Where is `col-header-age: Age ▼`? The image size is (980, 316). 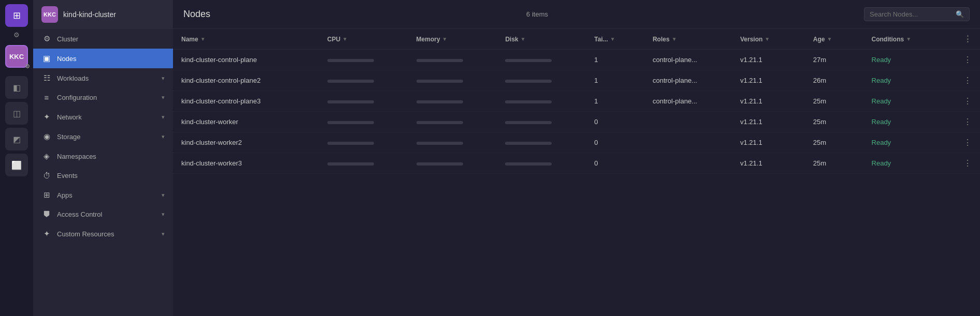
col-header-age: Age ▼ is located at coordinates (834, 39).